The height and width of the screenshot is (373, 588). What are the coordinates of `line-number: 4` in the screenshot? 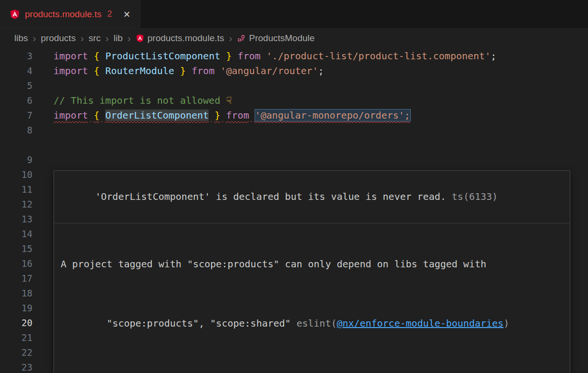 It's located at (16, 71).